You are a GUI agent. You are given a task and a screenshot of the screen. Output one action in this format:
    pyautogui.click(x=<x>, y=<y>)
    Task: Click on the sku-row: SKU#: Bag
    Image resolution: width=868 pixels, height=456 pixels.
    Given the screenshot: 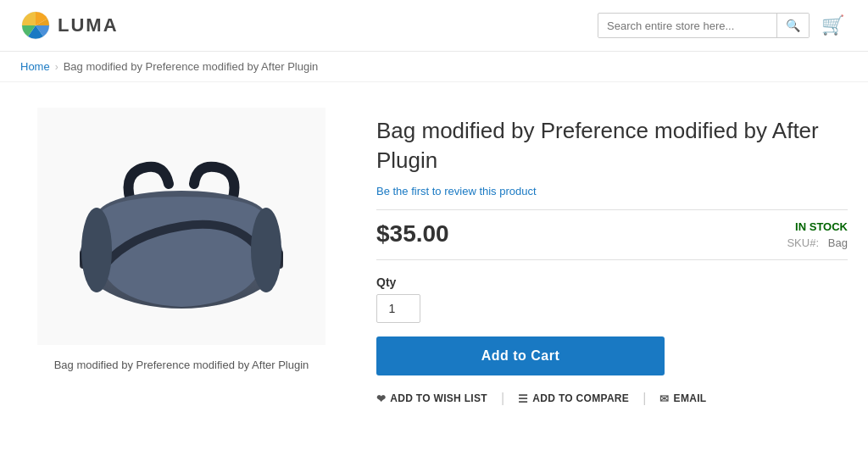 What is the action you would take?
    pyautogui.click(x=817, y=242)
    